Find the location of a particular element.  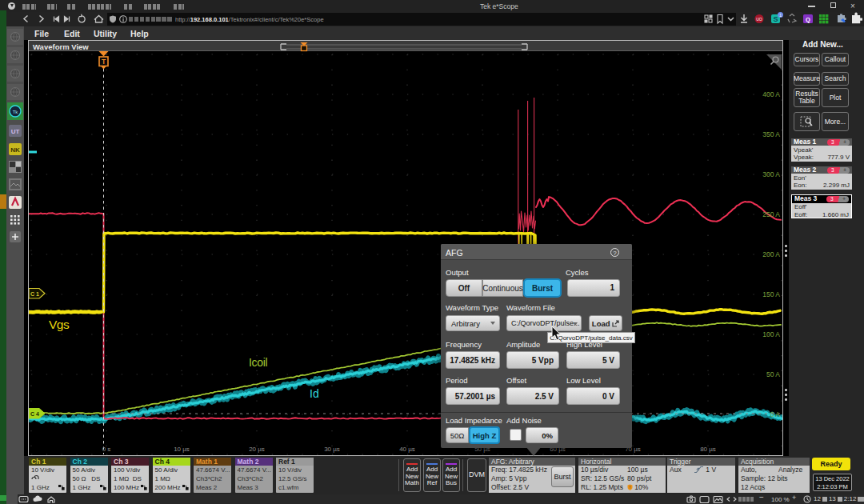

svg-text: 300 A is located at coordinates (771, 174).